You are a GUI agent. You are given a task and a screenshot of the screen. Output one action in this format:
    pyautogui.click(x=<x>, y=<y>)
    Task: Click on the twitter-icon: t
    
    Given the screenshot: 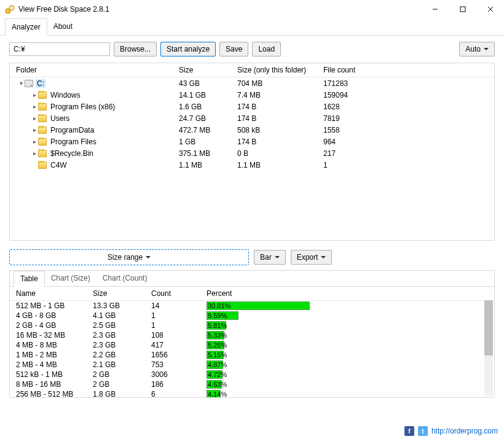 What is the action you would take?
    pyautogui.click(x=423, y=431)
    